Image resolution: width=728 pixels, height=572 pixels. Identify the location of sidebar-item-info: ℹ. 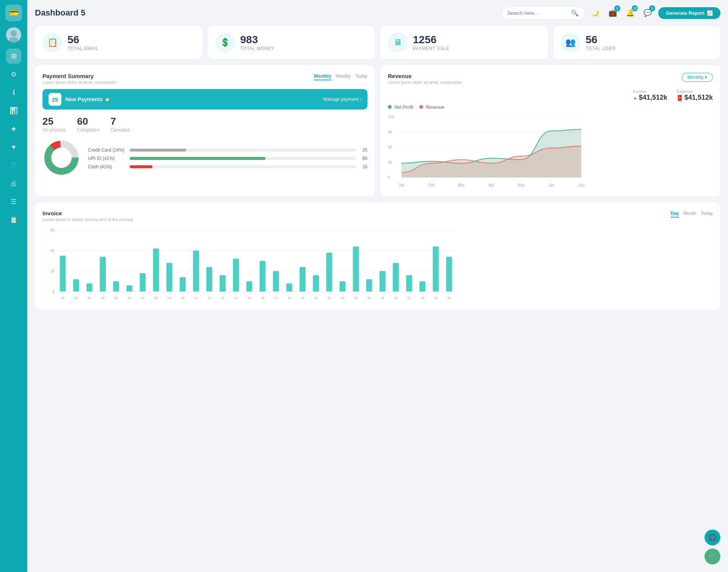
(14, 92).